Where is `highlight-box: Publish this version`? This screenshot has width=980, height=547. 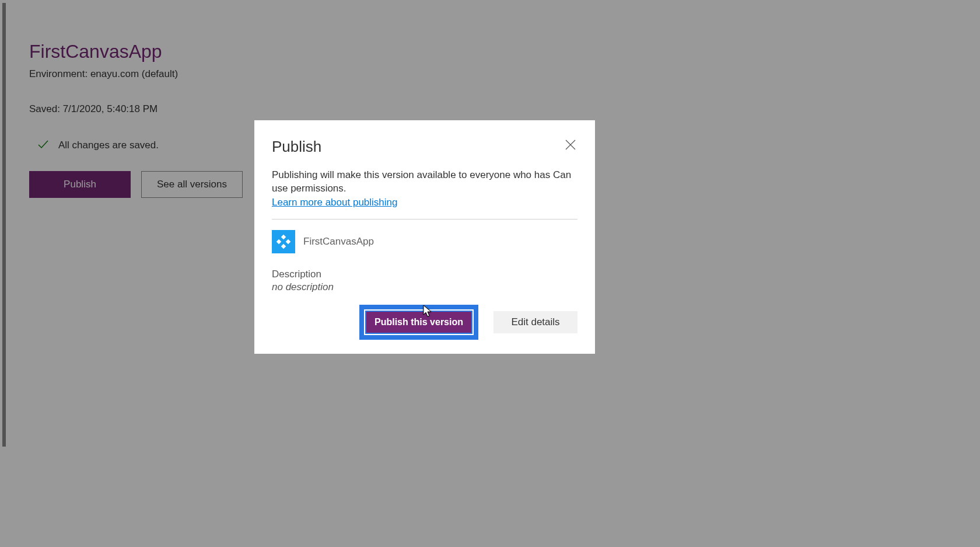 highlight-box: Publish this version is located at coordinates (419, 322).